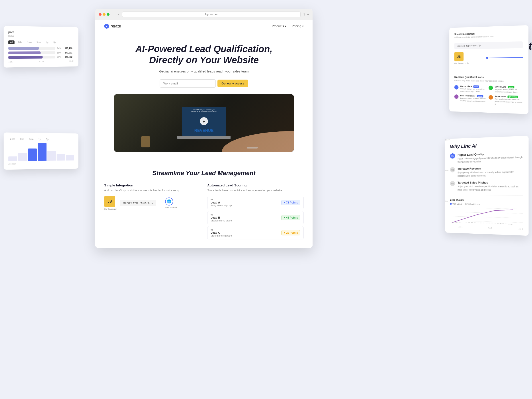 Image resolution: width=532 pixels, height=399 pixels. Describe the element at coordinates (152, 190) in the screenshot. I see `feature1-desc: Add our JavaScript script to your websit…` at that location.